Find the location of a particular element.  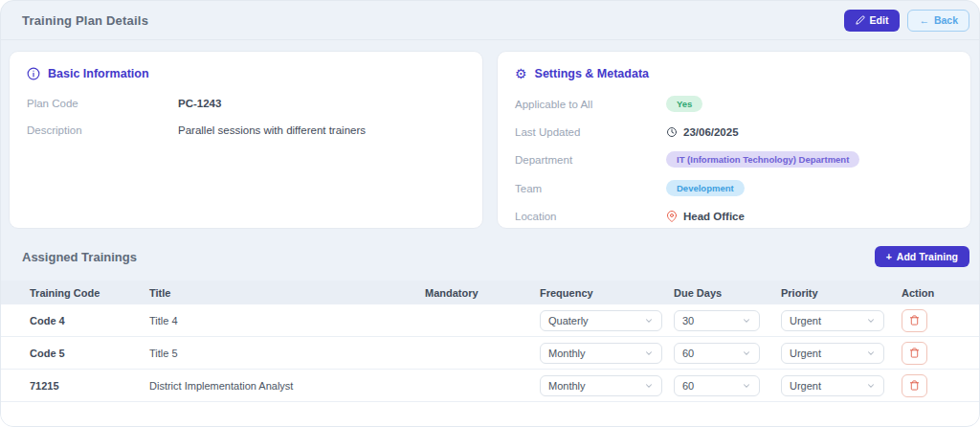

col-training-code: Training Code is located at coordinates (90, 293).